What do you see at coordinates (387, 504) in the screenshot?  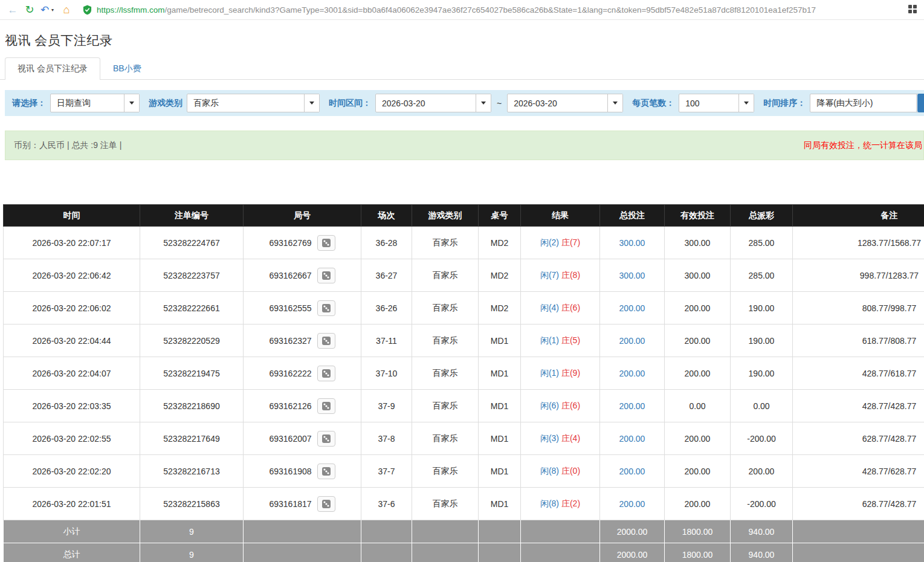 I see `cell-session: 37-6` at bounding box center [387, 504].